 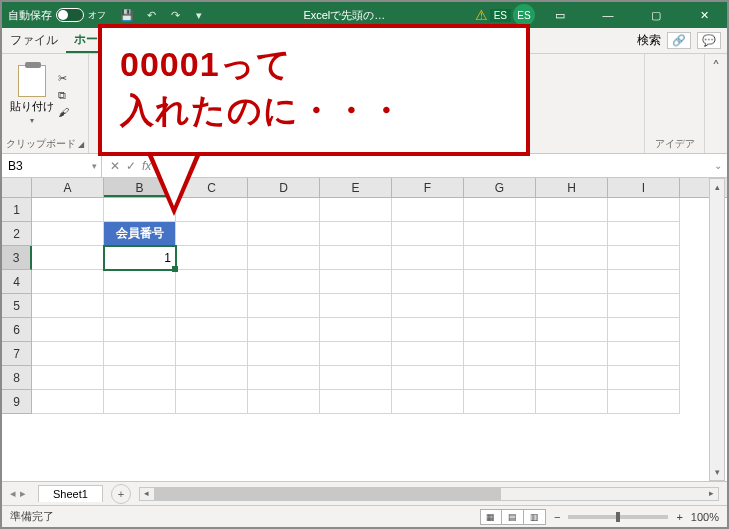 What do you see at coordinates (644, 188) in the screenshot?
I see `col-header: I` at bounding box center [644, 188].